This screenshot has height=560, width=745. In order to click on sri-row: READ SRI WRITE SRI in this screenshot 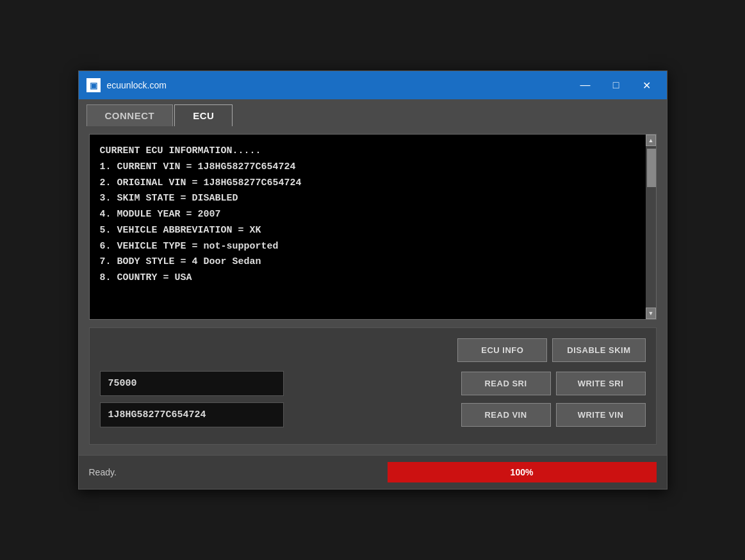, I will do `click(373, 383)`.